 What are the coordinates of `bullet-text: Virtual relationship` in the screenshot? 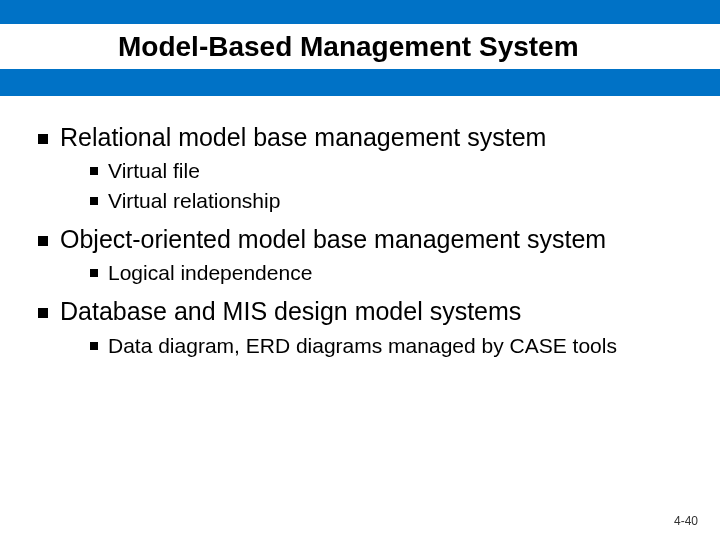 It's located at (194, 200).